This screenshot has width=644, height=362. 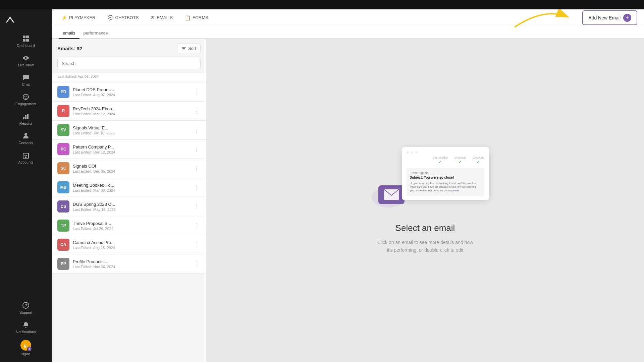 I want to click on stat-opened: OPENED ✓, so click(x=460, y=160).